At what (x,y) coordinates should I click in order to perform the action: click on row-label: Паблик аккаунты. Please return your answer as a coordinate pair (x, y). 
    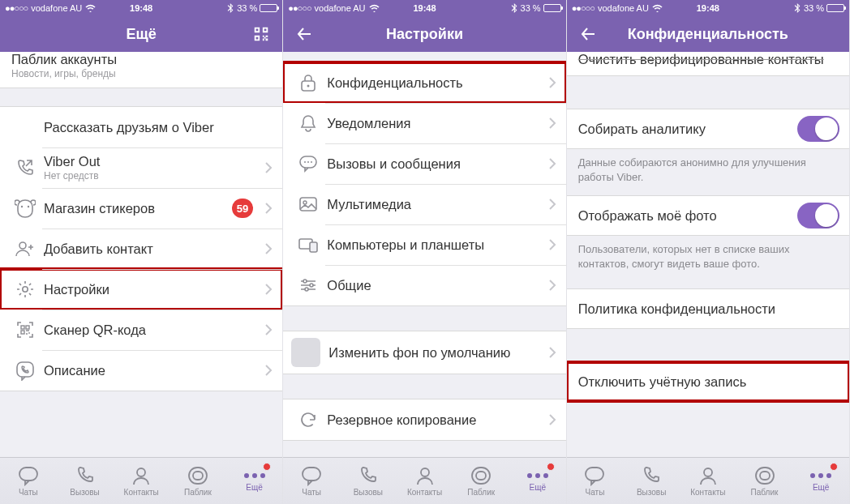
    Looking at the image, I should click on (141, 60).